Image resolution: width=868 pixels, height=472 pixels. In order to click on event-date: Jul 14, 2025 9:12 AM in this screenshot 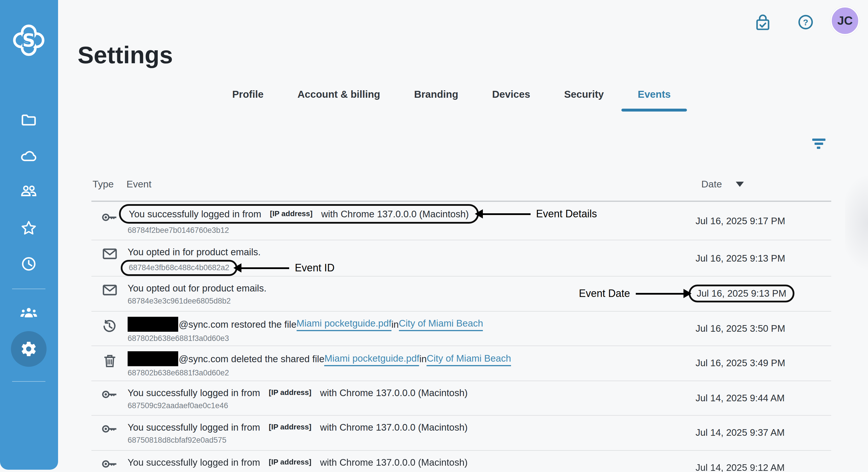, I will do `click(740, 467)`.